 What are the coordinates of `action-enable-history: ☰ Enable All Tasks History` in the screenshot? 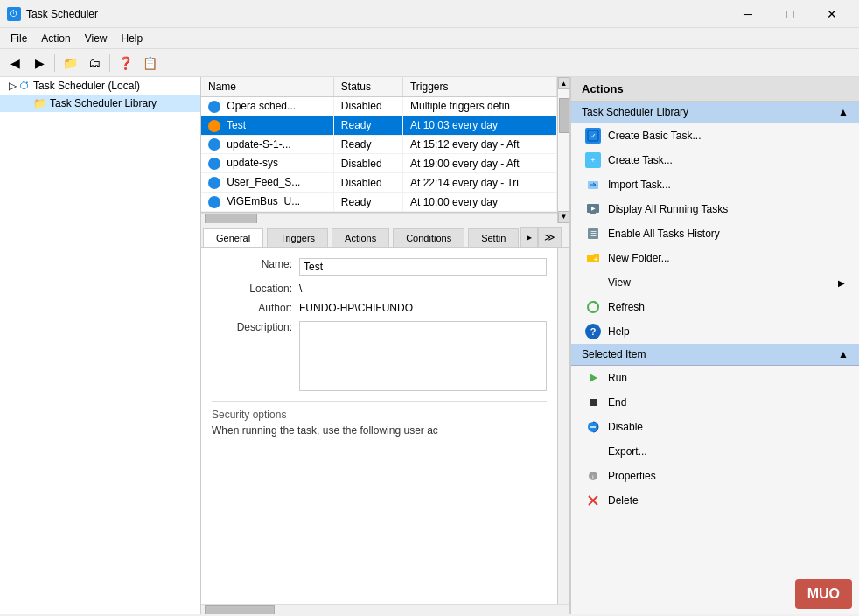 It's located at (716, 234).